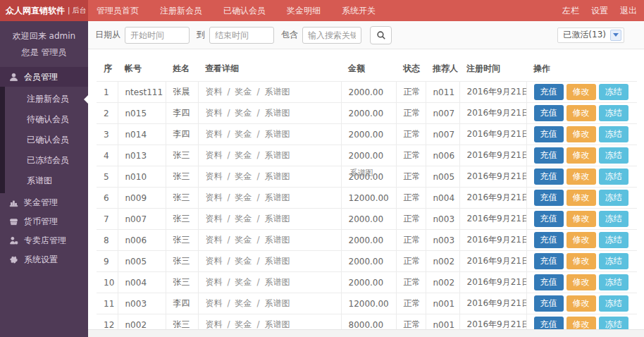 The height and width of the screenshot is (337, 644). Describe the element at coordinates (244, 11) in the screenshot. I see `top-nav-link: 已确认会员` at that location.